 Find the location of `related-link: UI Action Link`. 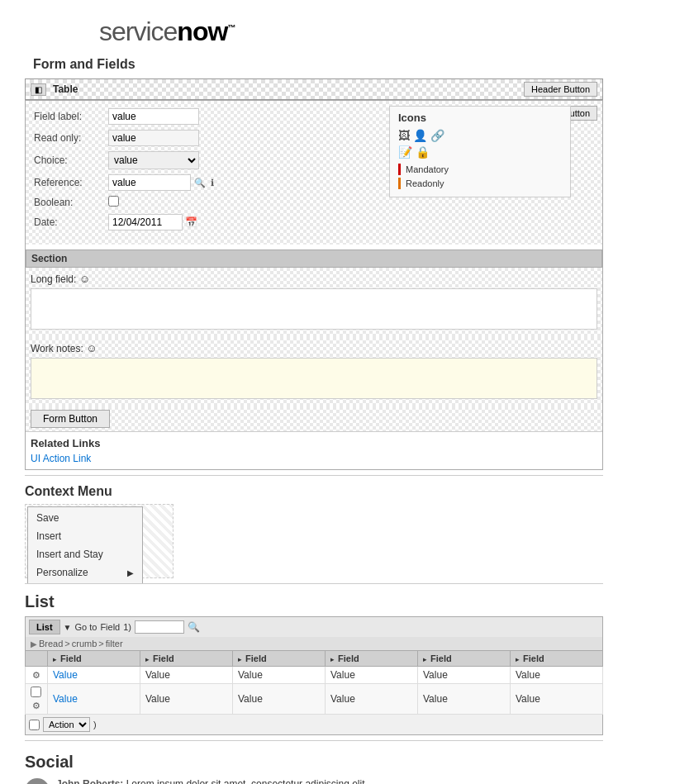

related-link: UI Action Link is located at coordinates (61, 459).